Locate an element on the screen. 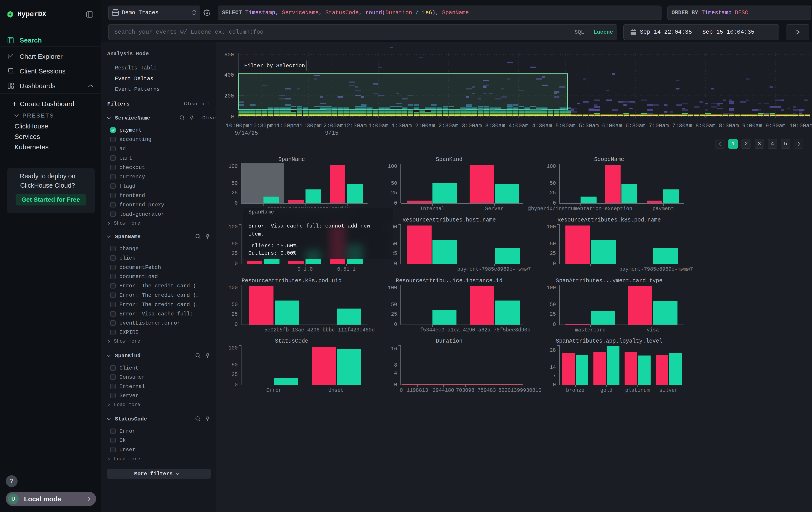 This screenshot has width=812, height=512. svg-text: 1:30am is located at coordinates (402, 126).